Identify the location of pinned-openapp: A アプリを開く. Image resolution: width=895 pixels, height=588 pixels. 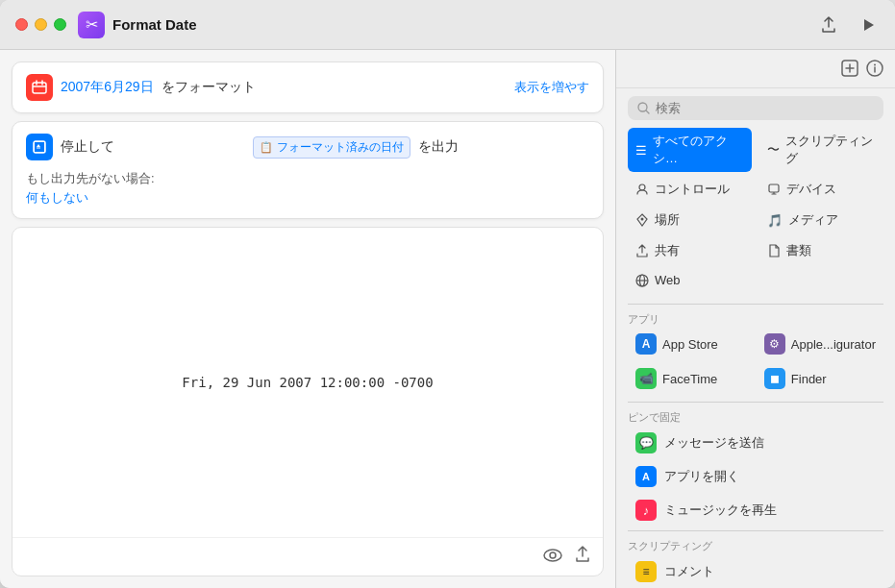
(756, 477).